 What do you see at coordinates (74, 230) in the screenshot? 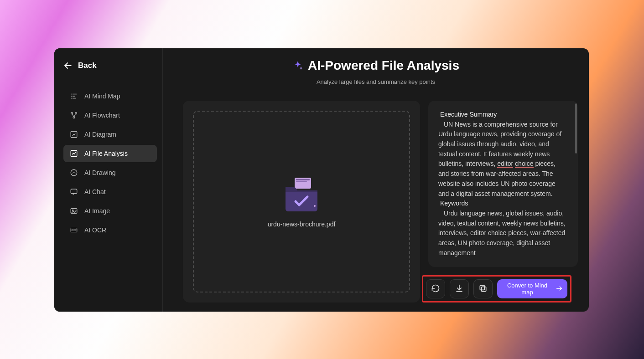
I see `svg-text: OCR` at bounding box center [74, 230].